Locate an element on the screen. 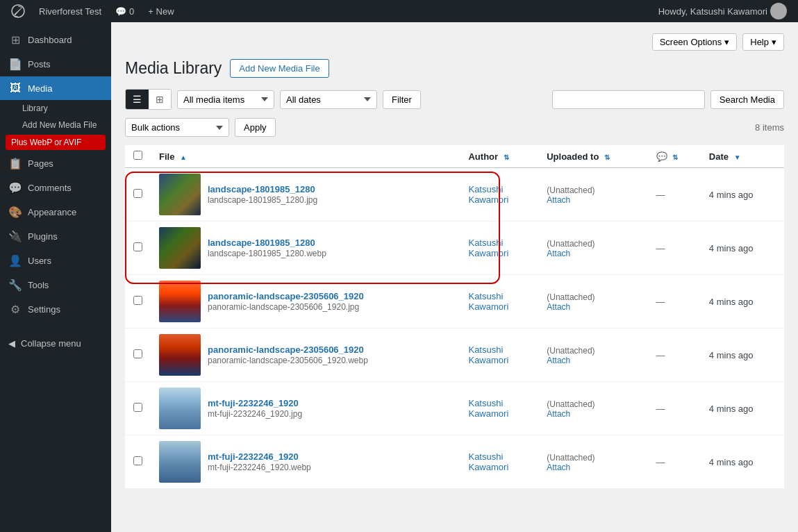  wp-logo-button is located at coordinates (18, 11).